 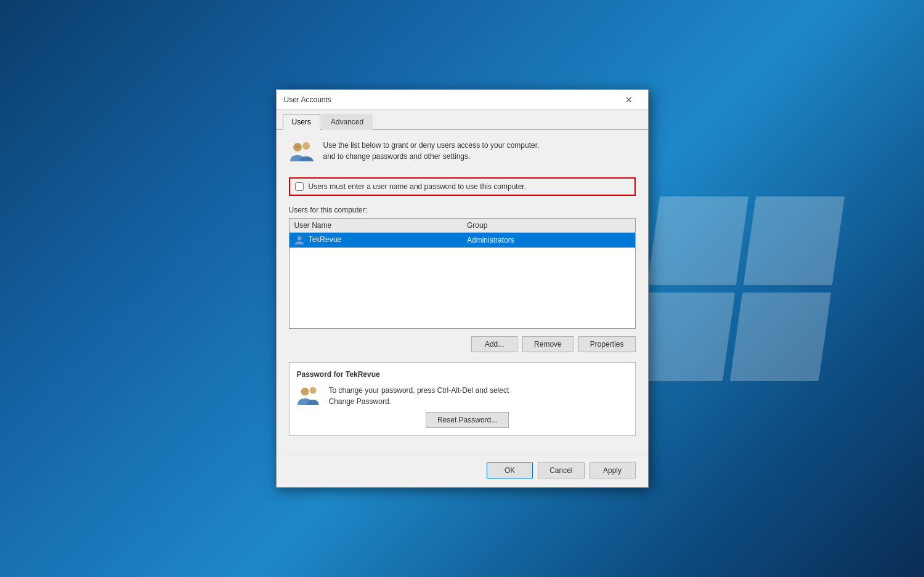 What do you see at coordinates (510, 470) in the screenshot?
I see `ok-button: OK` at bounding box center [510, 470].